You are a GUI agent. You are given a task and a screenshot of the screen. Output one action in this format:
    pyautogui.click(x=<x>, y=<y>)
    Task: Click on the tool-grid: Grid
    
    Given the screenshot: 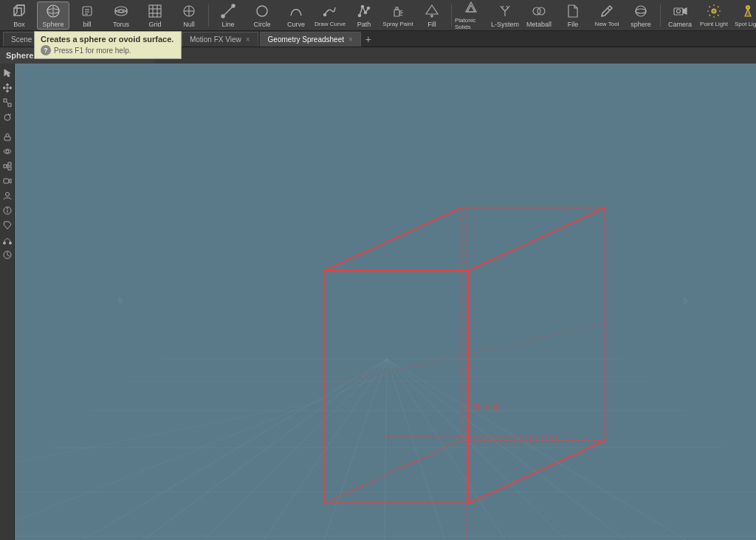 What is the action you would take?
    pyautogui.click(x=155, y=16)
    